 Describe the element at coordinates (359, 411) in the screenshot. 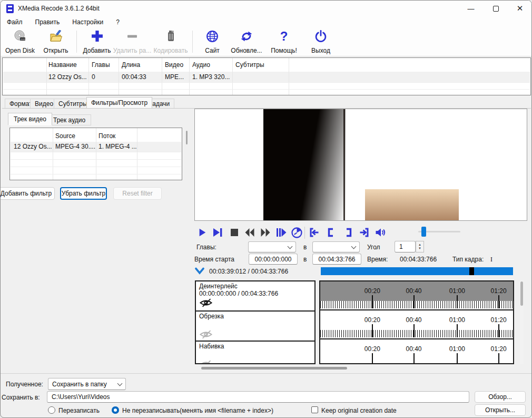

I see `keep-date-label: Keep original creation date` at that location.